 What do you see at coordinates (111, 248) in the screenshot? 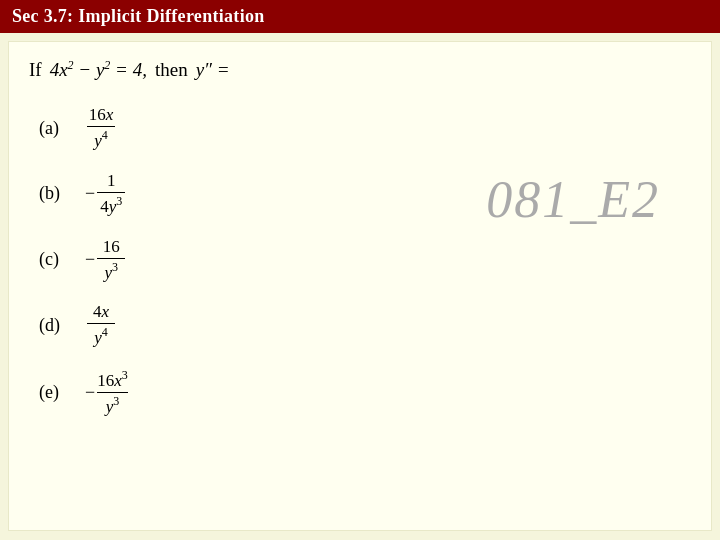
I see `option-c-numerator: 16` at bounding box center [111, 248].